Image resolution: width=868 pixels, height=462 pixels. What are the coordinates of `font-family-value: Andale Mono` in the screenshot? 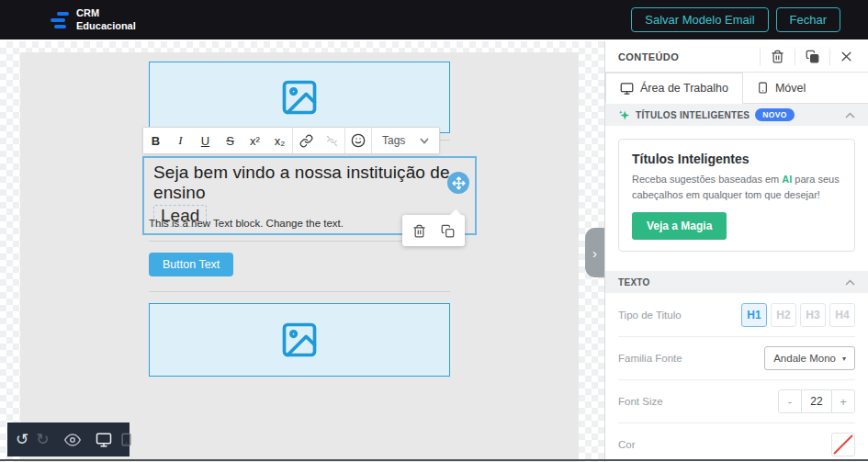 It's located at (805, 358).